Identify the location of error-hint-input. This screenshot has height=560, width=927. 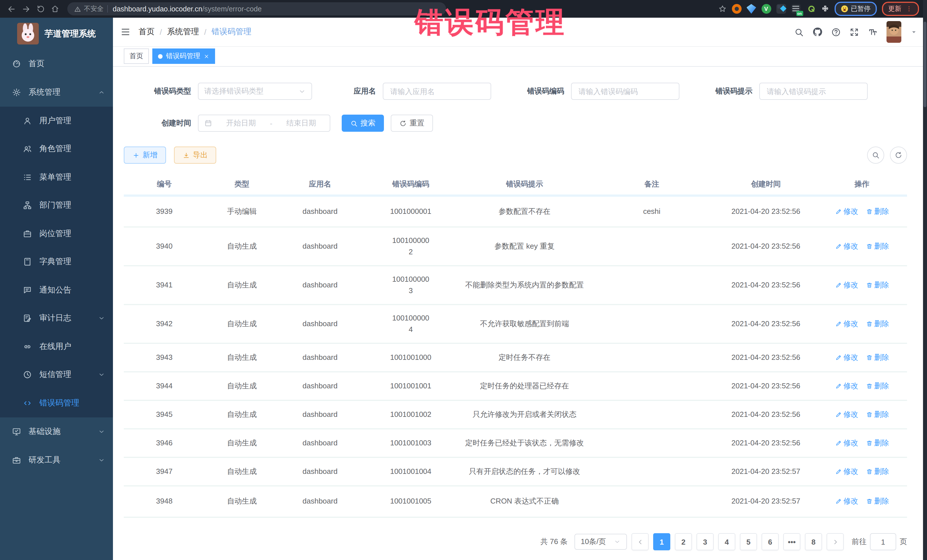
(813, 91).